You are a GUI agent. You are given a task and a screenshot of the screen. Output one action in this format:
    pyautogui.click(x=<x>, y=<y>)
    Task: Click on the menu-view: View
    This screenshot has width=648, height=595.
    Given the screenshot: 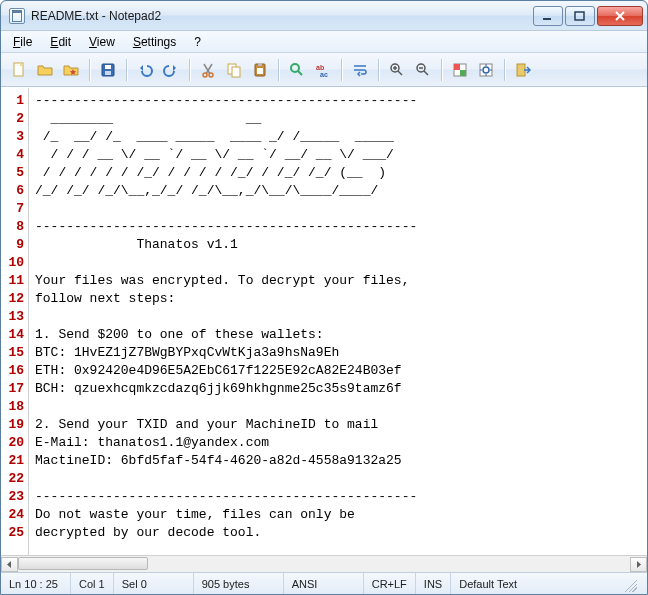 What is the action you would take?
    pyautogui.click(x=102, y=42)
    